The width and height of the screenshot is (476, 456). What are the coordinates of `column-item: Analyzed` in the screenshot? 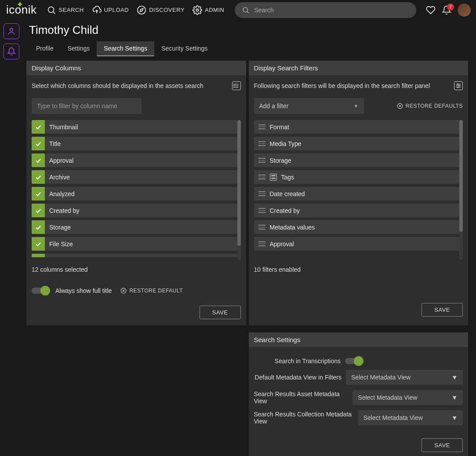 It's located at (134, 193).